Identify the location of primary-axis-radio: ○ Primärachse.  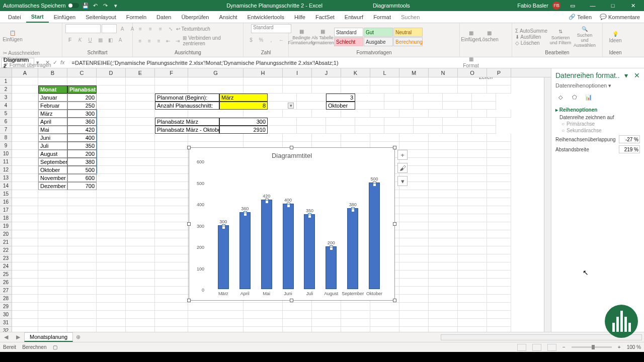
(601, 124).